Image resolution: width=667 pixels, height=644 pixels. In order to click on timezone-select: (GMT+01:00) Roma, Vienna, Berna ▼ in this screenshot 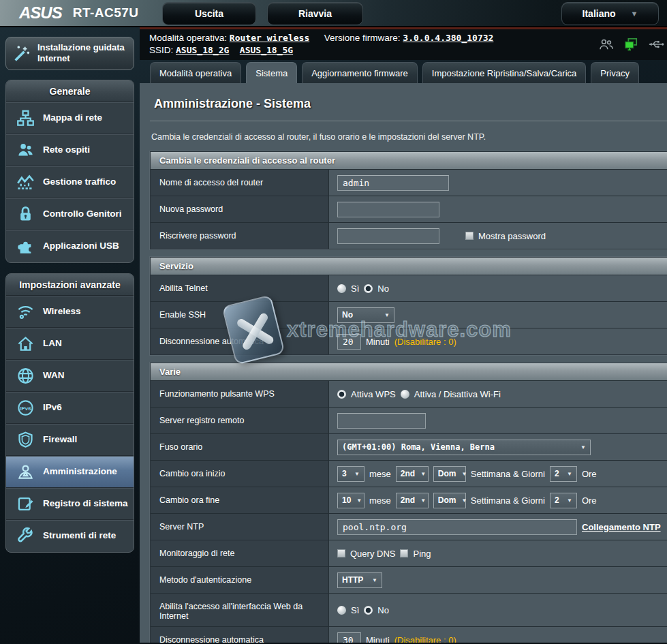, I will do `click(464, 447)`.